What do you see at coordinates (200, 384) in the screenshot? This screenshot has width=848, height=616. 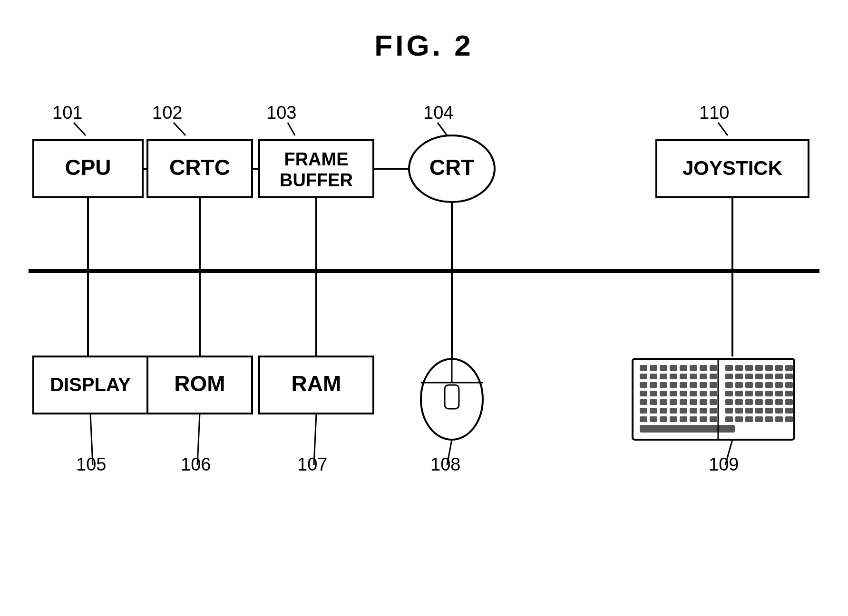 I see `rom-label: ROM` at bounding box center [200, 384].